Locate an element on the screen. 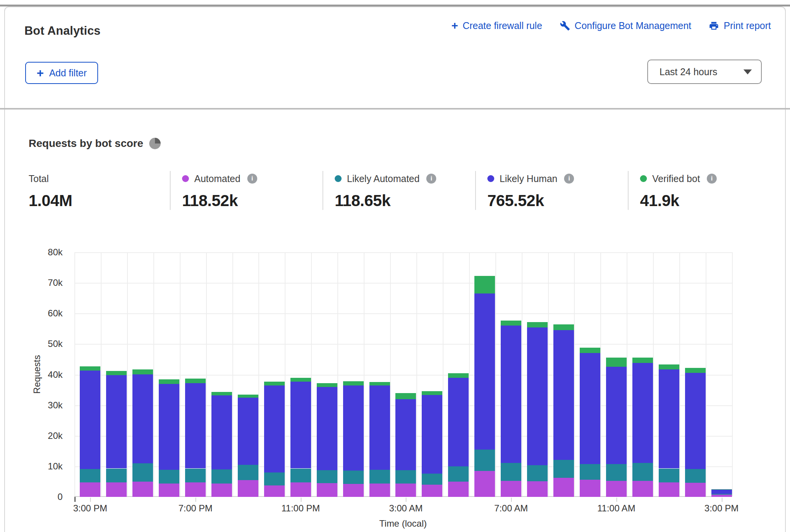 The width and height of the screenshot is (790, 532). stat-automated: Automated i 118.52k is located at coordinates (246, 190).